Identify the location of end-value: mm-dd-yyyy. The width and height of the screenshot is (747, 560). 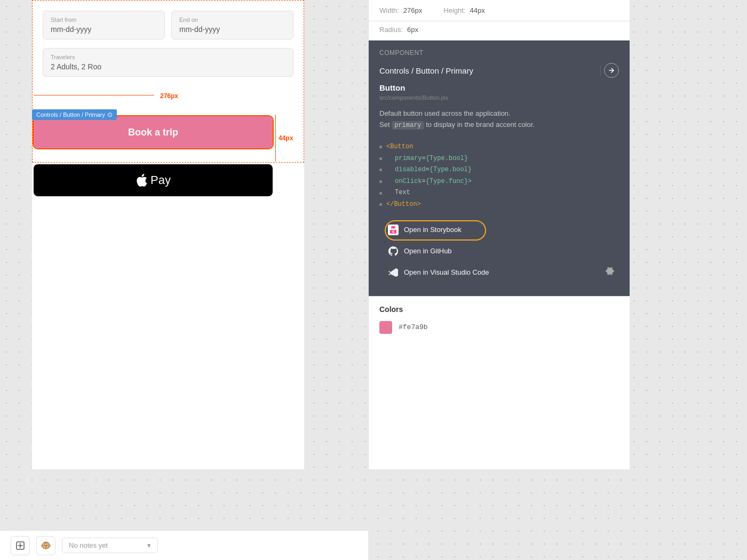
(233, 29).